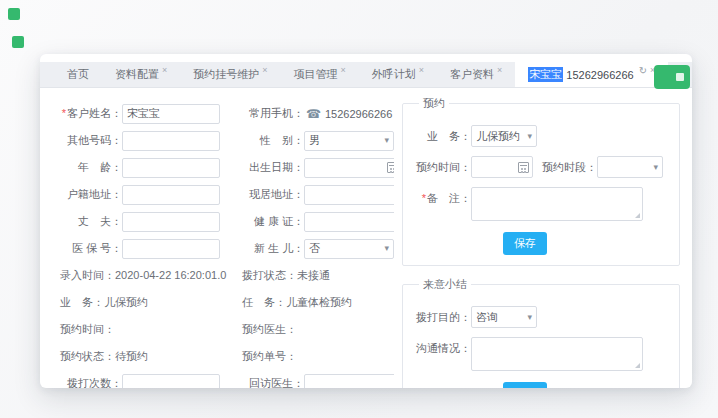  What do you see at coordinates (314, 248) in the screenshot?
I see `newborn-value: 否` at bounding box center [314, 248].